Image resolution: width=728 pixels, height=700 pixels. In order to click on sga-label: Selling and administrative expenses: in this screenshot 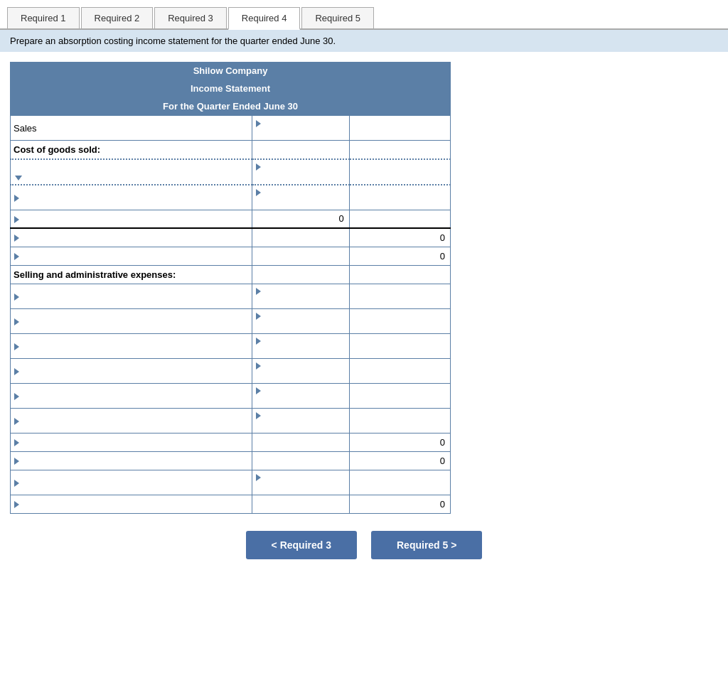, I will do `click(132, 274)`.